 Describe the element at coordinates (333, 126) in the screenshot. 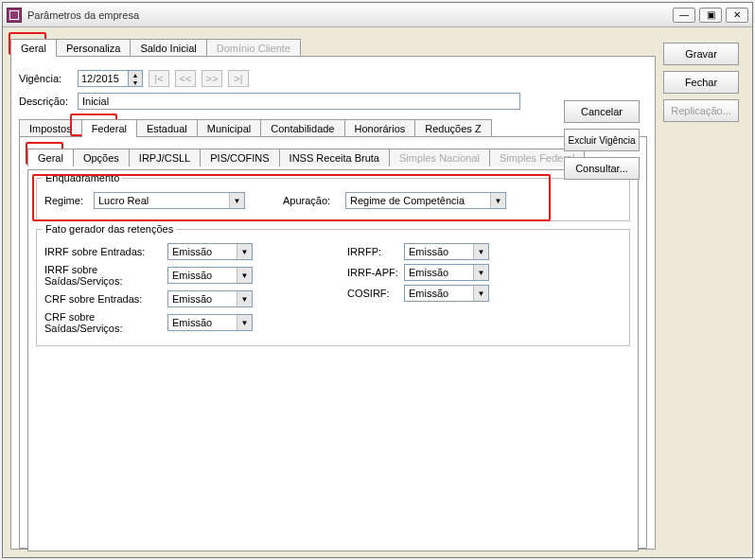

I see `tax-tabs: Impostos Federal Estadual Municipal Cont…` at that location.